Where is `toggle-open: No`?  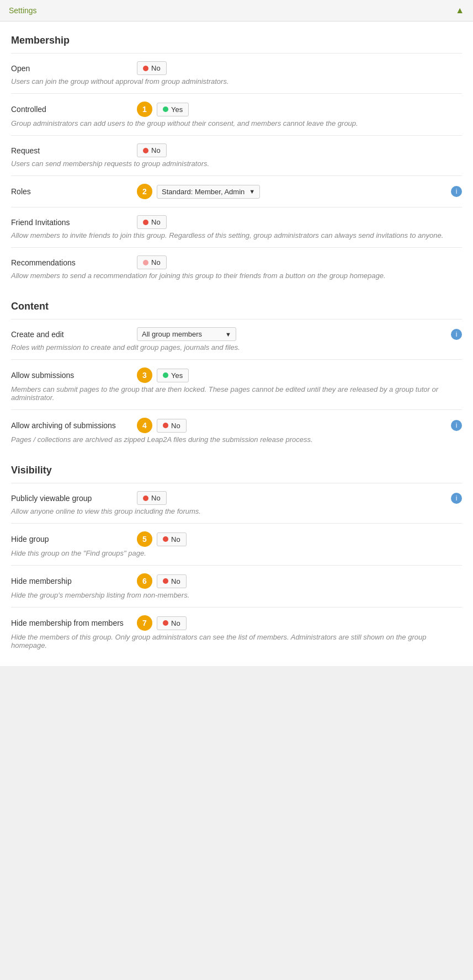
toggle-open: No is located at coordinates (152, 68).